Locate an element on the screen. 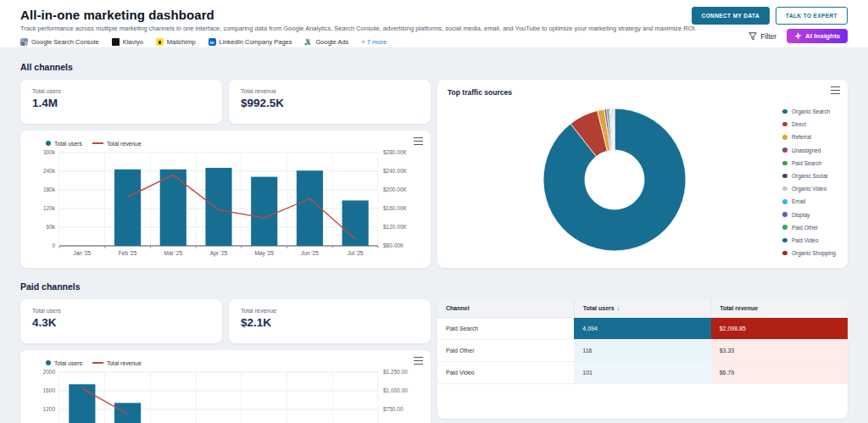 Image resolution: width=868 pixels, height=423 pixels. legend-label: Organic Social is located at coordinates (810, 176).